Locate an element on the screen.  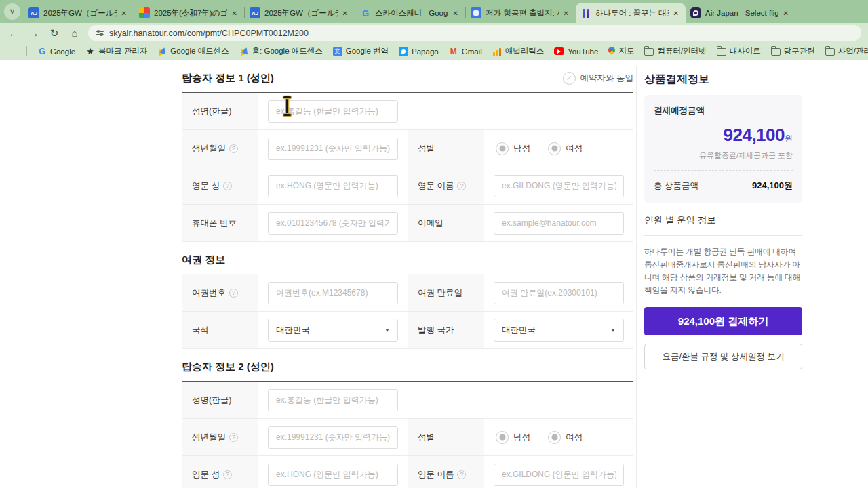
english-lastname-input-p2 is located at coordinates (333, 474).